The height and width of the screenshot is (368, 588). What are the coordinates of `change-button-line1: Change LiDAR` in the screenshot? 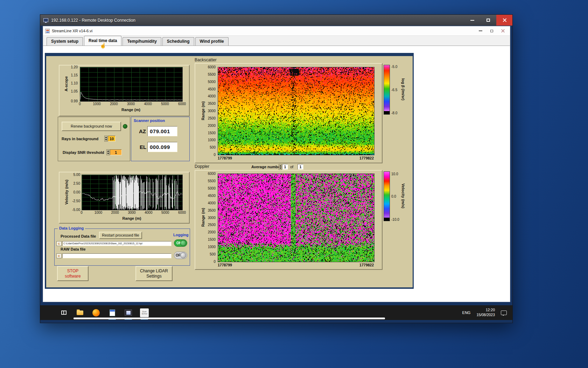 It's located at (154, 271).